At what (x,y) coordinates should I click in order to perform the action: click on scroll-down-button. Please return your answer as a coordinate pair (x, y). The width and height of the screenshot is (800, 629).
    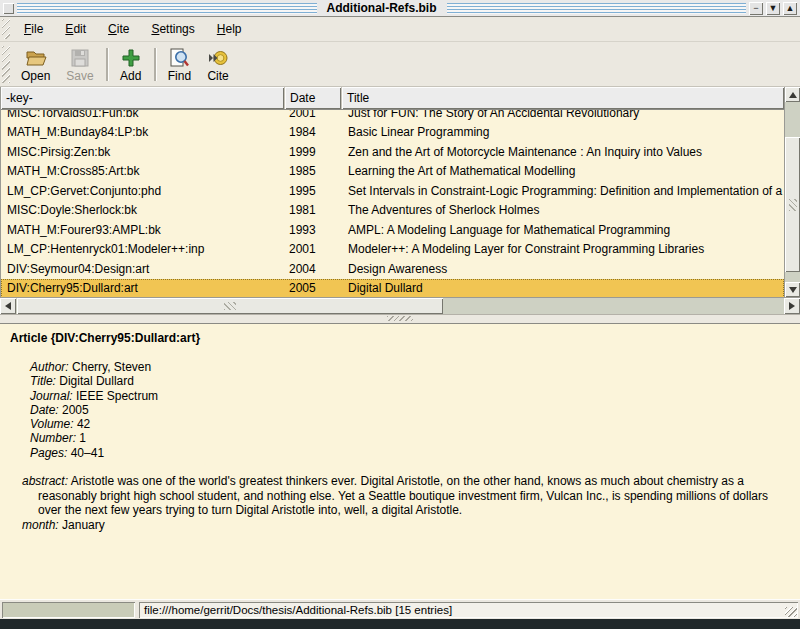
    Looking at the image, I should click on (792, 290).